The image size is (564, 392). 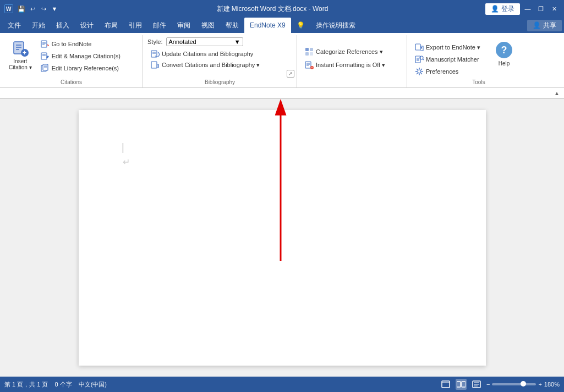 I want to click on citations-group: + Insert Citation ▾, so click(x=72, y=62).